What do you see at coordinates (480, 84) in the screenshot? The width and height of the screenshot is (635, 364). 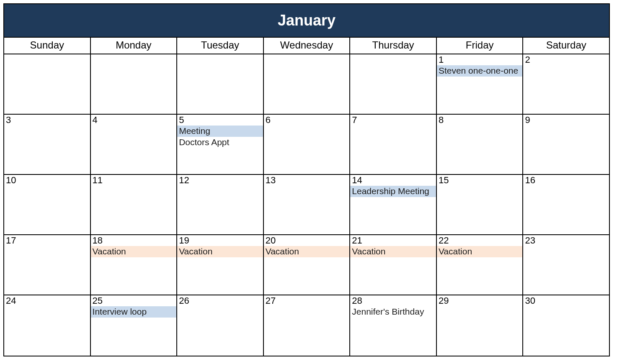 I see `day-cell: 1Steven one-one-one` at bounding box center [480, 84].